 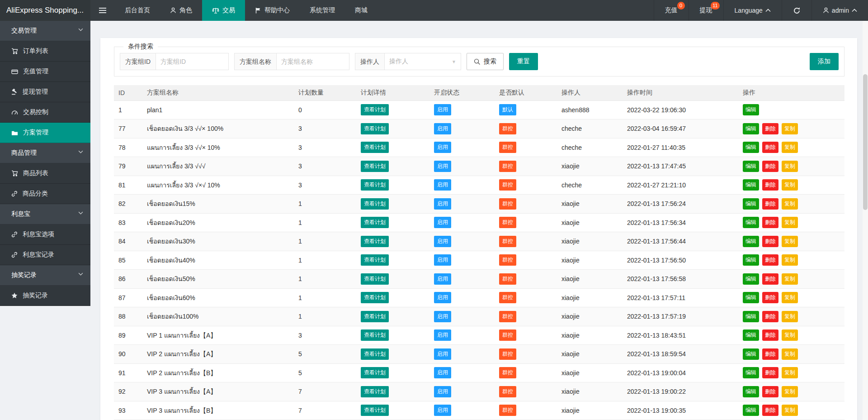 I want to click on sidebar-item-8: 商品列表, so click(x=45, y=174).